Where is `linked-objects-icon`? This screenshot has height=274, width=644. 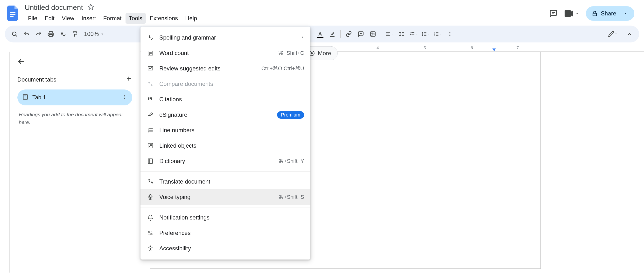
linked-objects-icon is located at coordinates (150, 146).